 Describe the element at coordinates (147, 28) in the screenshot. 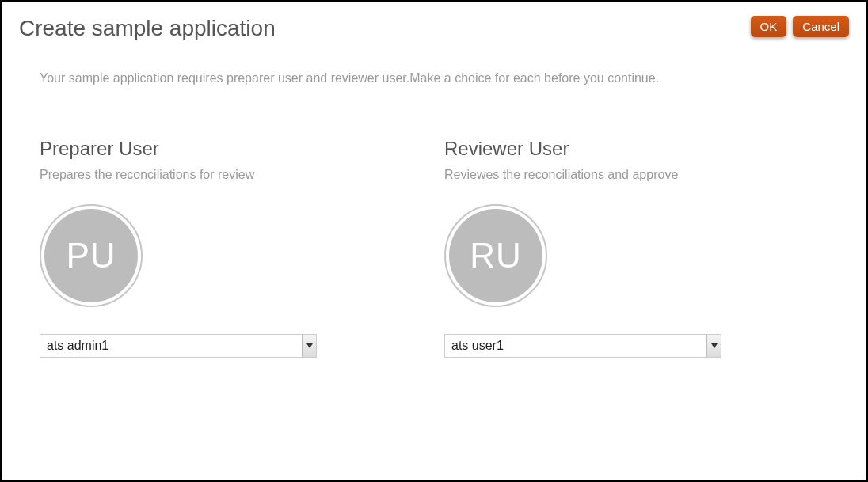

I see `dialog-title: Create sample application` at that location.